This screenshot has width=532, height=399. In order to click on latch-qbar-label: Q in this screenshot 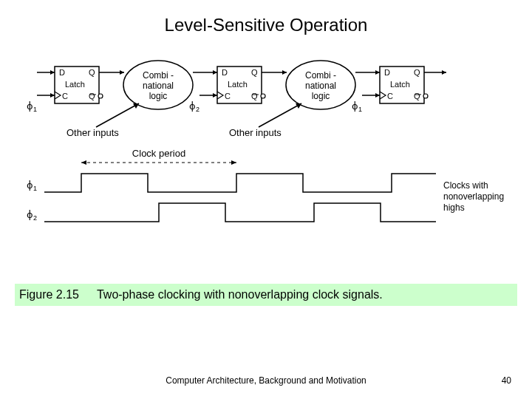, I will do `click(92, 96)`.